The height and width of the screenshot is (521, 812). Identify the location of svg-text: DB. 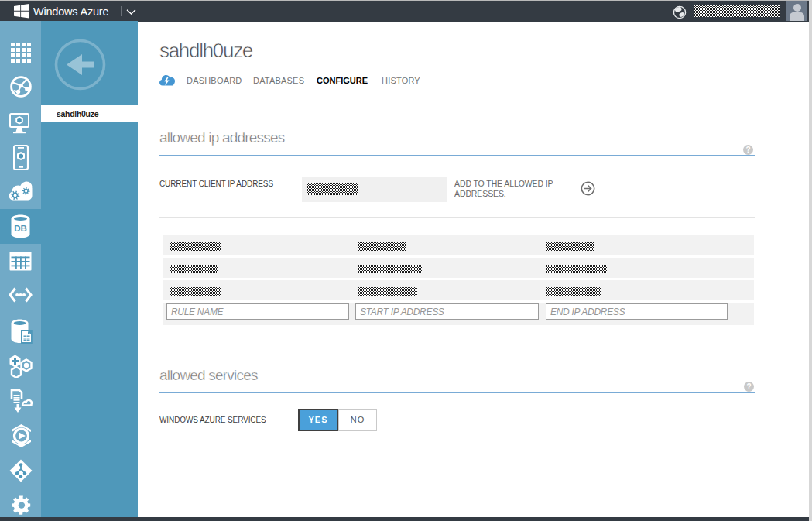
(20, 228).